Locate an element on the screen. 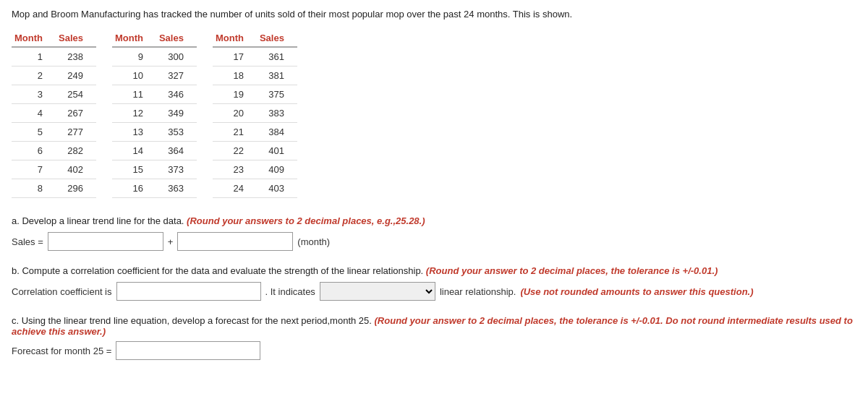 This screenshot has height=420, width=868. month-col3: 18 is located at coordinates (234, 76).